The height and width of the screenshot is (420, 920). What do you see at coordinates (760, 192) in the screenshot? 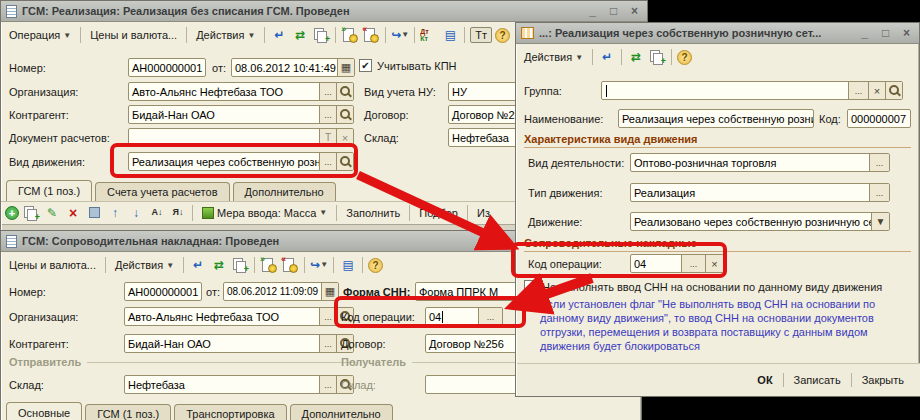
I see `movement-type-field: Реализация...` at bounding box center [760, 192].